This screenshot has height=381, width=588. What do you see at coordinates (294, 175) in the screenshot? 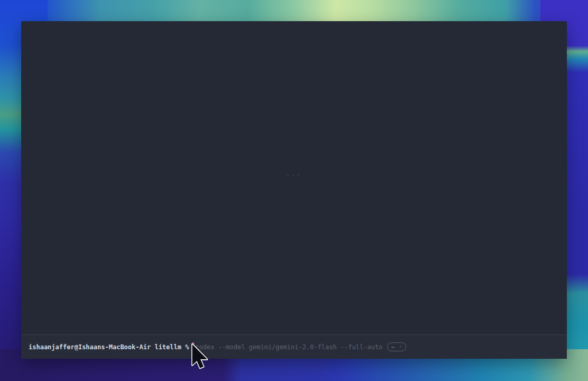
I see `loading-ellipsis: ···` at bounding box center [294, 175].